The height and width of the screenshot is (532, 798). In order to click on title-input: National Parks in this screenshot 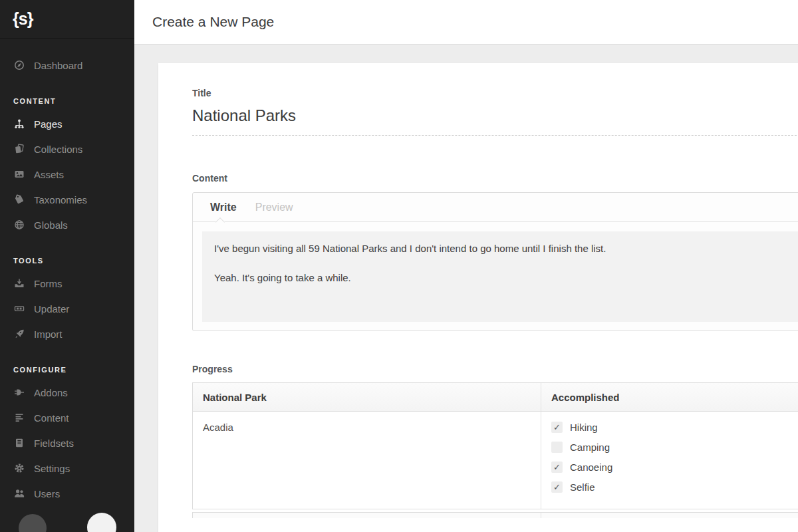, I will do `click(495, 117)`.